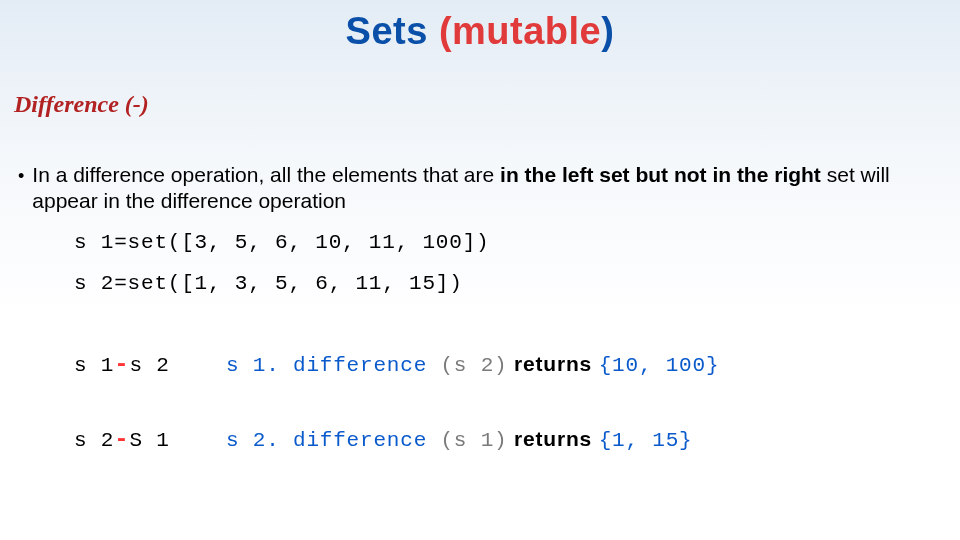 Image resolution: width=960 pixels, height=540 pixels. I want to click on expr-s1-minus-s2: s 1-s 2, so click(150, 364).